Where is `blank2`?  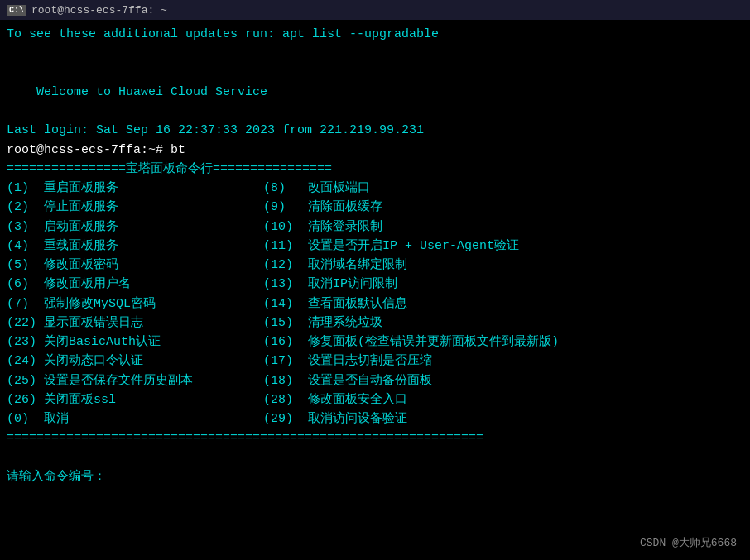
blank2 is located at coordinates (375, 73).